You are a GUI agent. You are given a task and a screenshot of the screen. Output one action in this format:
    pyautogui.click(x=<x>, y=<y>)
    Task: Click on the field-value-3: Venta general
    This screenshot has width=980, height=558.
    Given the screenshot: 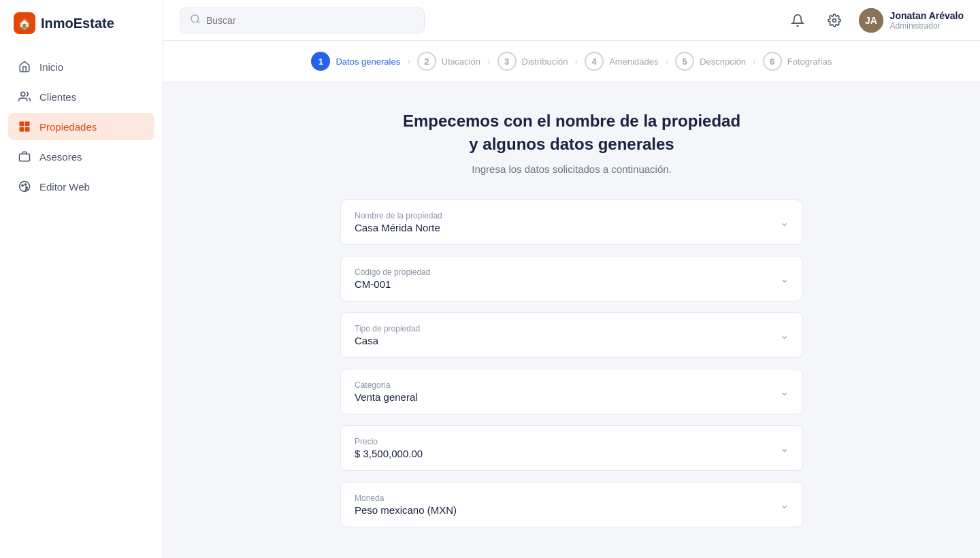 What is the action you would take?
    pyautogui.click(x=387, y=397)
    